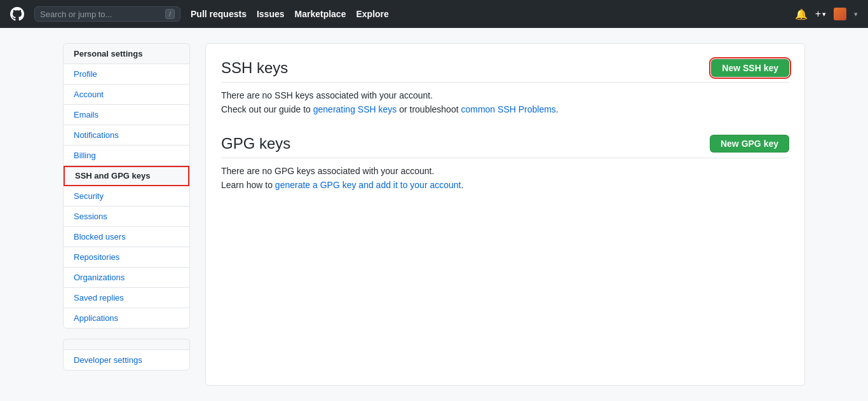 This screenshot has height=401, width=868. I want to click on topnav-pull-requests: Pull requests, so click(219, 14).